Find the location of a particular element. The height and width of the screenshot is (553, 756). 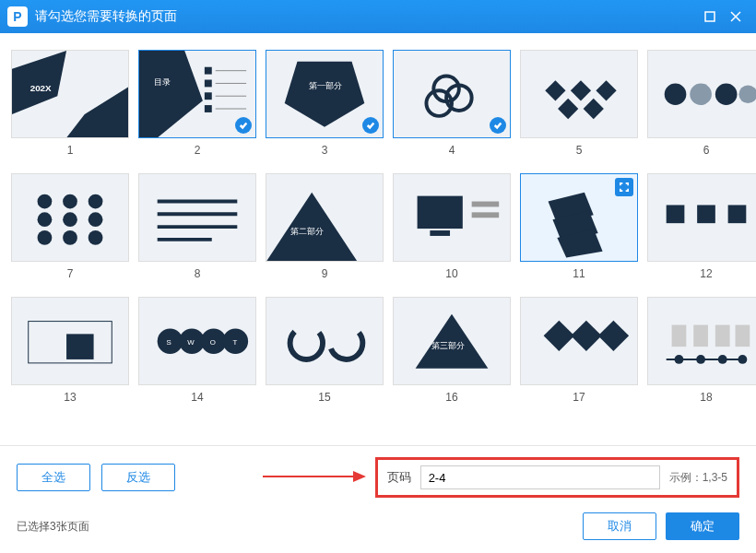

slide-number: 13 is located at coordinates (70, 397).